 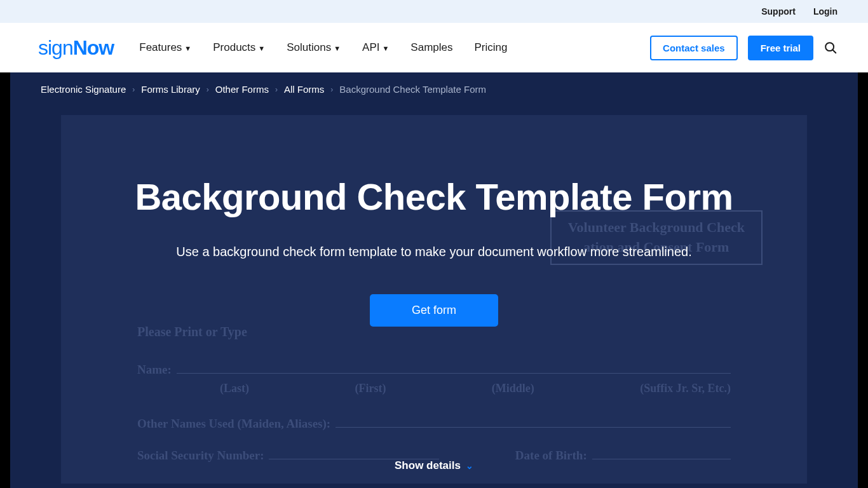 I want to click on crumb-electronic-signature: Electronic Signature, so click(x=83, y=89).